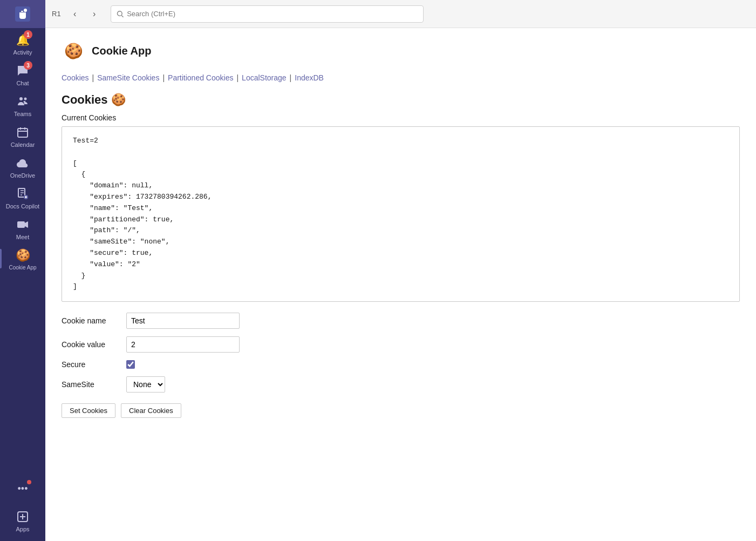 The image size is (756, 541). What do you see at coordinates (23, 163) in the screenshot?
I see `cloud-icon` at bounding box center [23, 163].